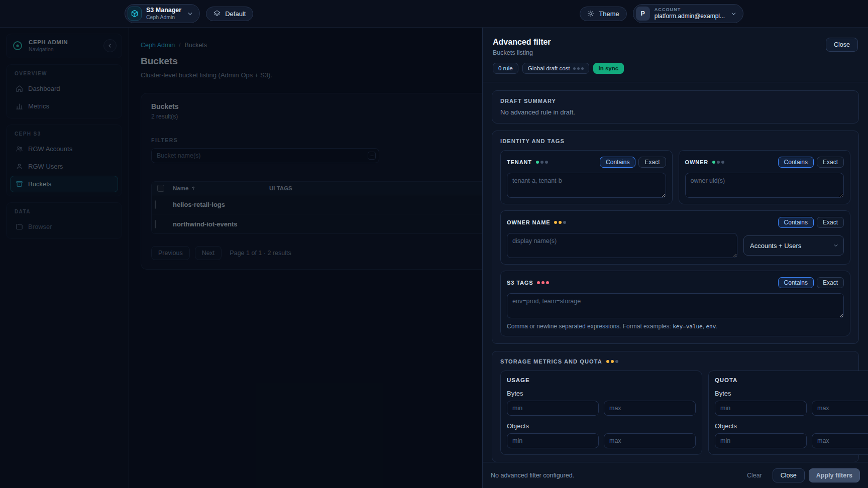 This screenshot has height=488, width=868. Describe the element at coordinates (792, 394) in the screenshot. I see `quota-bytes-label: Bytes` at that location.